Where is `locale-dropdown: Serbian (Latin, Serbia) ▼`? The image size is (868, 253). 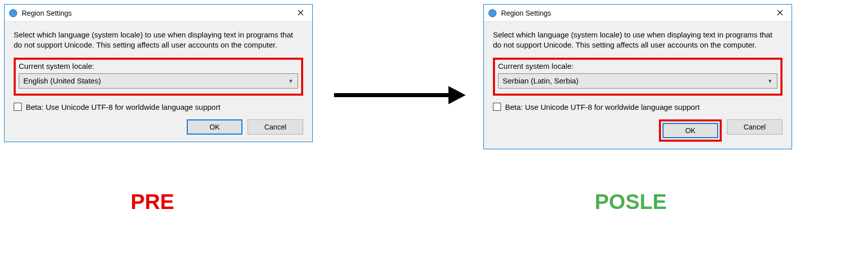
locale-dropdown: Serbian (Latin, Serbia) ▼ is located at coordinates (638, 81).